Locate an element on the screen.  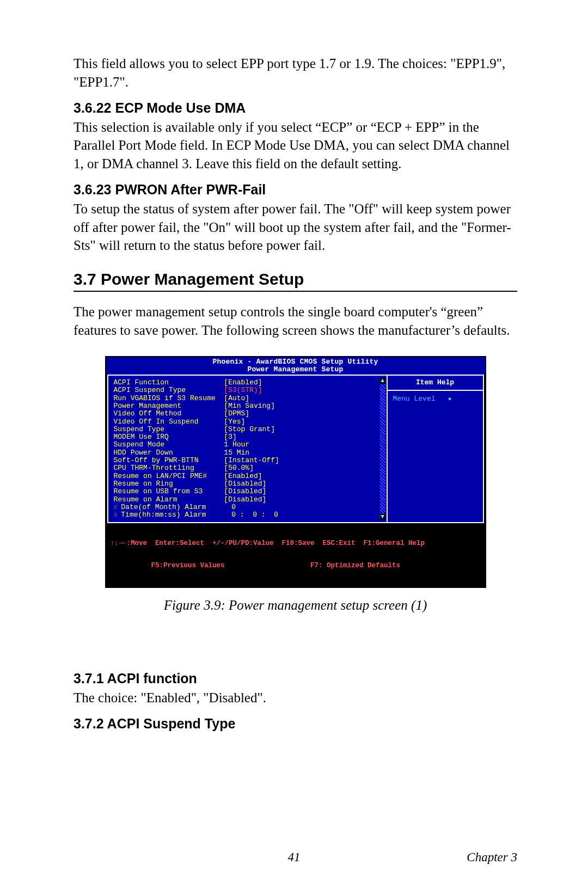
setting-label: Resume on USB from S3 is located at coordinates (169, 491).